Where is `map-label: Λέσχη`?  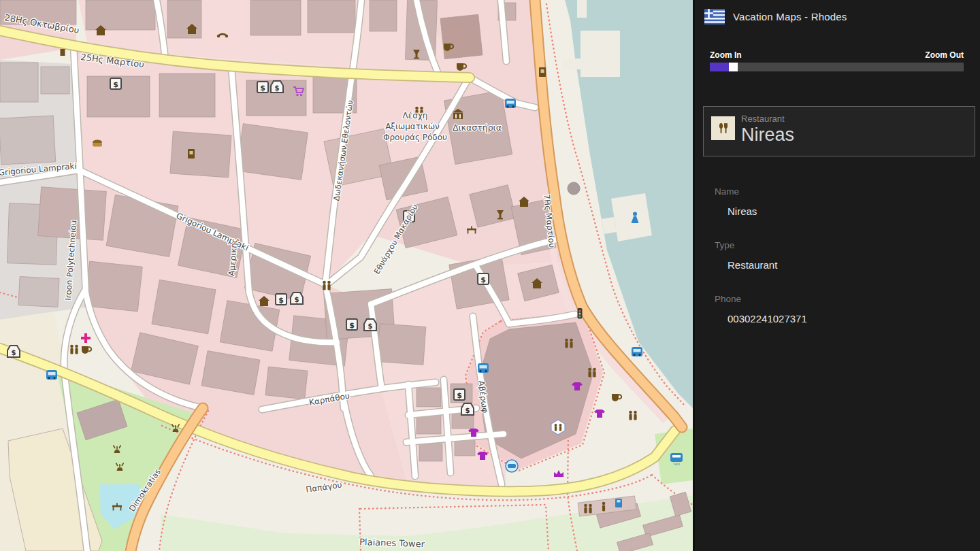 map-label: Λέσχη is located at coordinates (415, 116).